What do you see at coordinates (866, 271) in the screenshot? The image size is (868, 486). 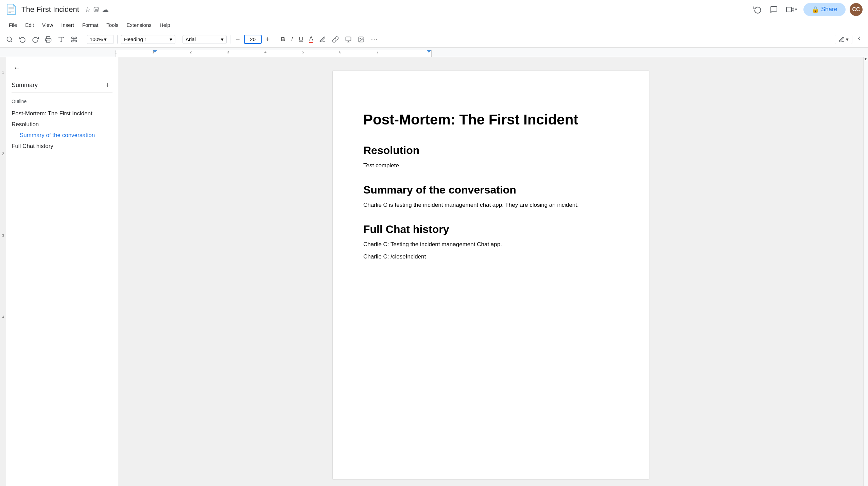 I see `right-panel: ▲ ▼` at bounding box center [866, 271].